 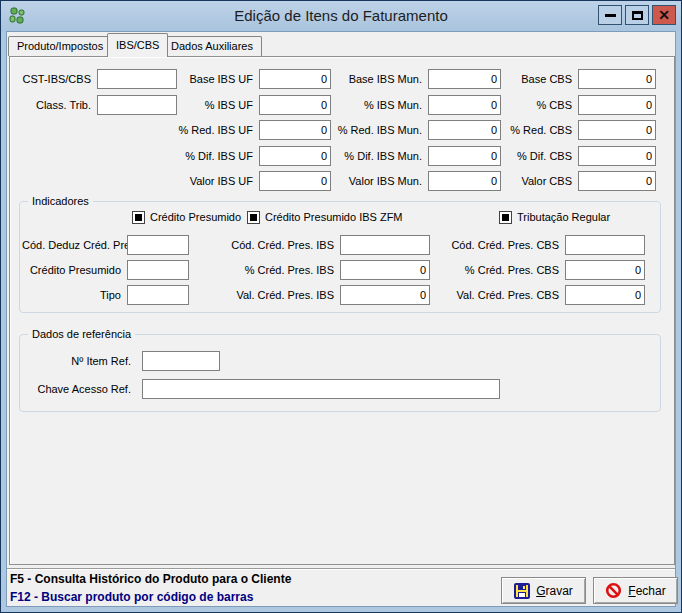 I want to click on checkbox-credito-presumido-ibs-zfm-label: Crédito Presumido IBS ZFM, so click(x=334, y=217).